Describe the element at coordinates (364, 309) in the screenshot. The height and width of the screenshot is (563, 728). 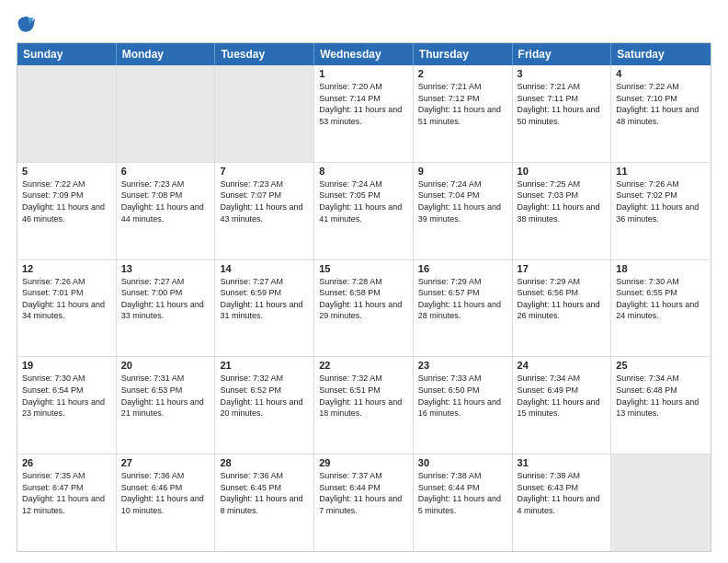
I see `calendar-cell: 15Sunrise: 7:28 AMSunset: 6:58 PMDayligh…` at that location.